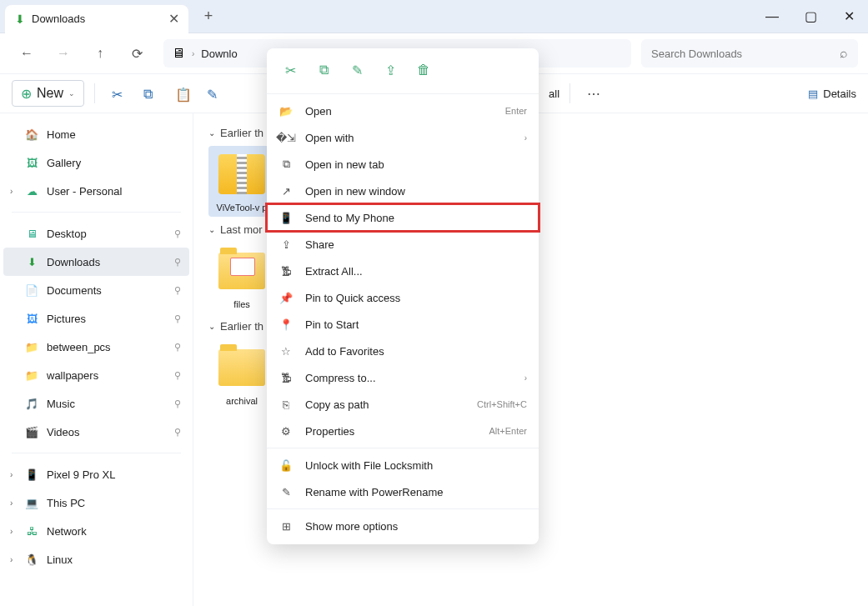 The image size is (868, 606). Describe the element at coordinates (403, 324) in the screenshot. I see `ctx-pin-to-start: 📍Pin to Start` at that location.